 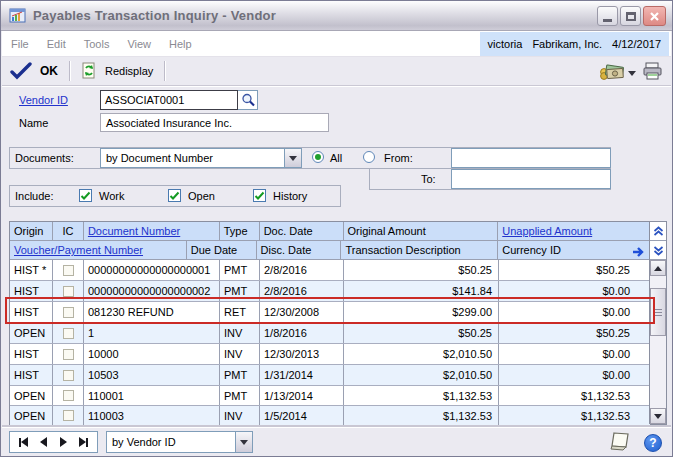 What do you see at coordinates (653, 443) in the screenshot?
I see `help-button: ?` at bounding box center [653, 443].